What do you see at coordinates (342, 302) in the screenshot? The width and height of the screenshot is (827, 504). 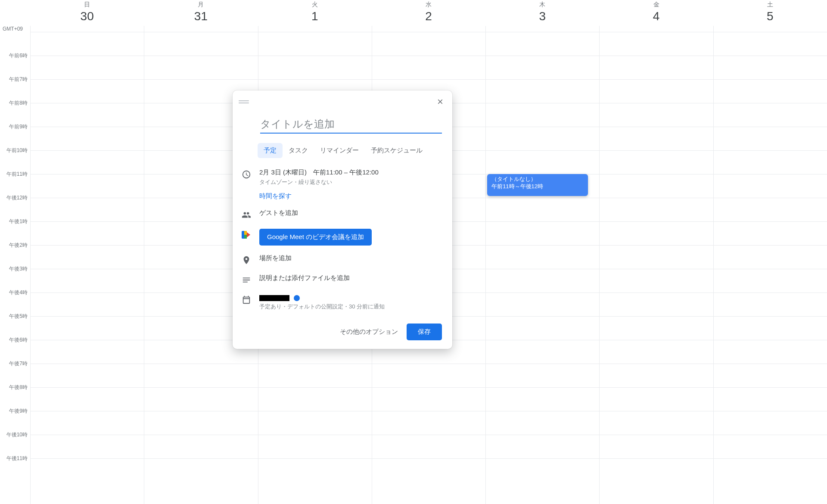 I see `calendar-select-row: 予定あり・デフォルトの公開設定・30 分前に通知` at bounding box center [342, 302].